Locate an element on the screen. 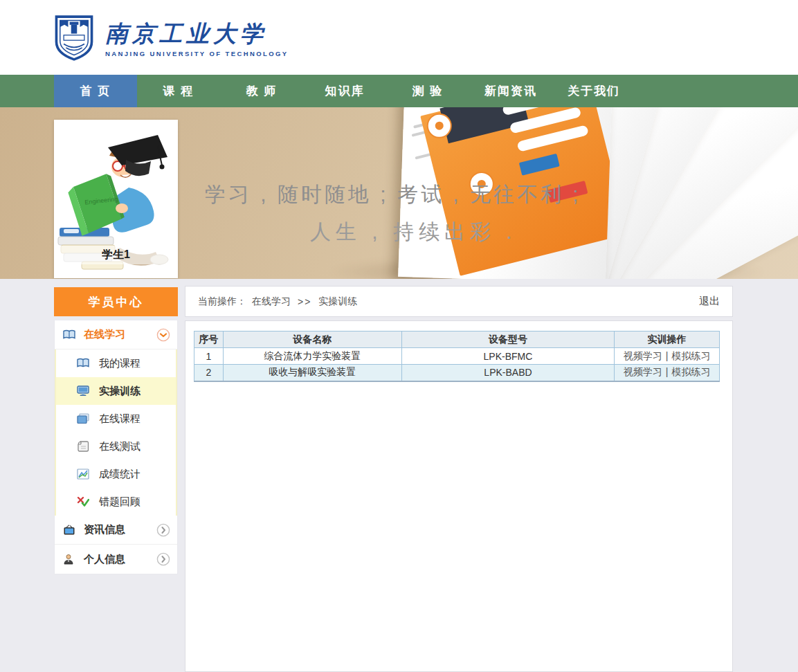  sidebar-item-label: 资讯信息 is located at coordinates (105, 530).